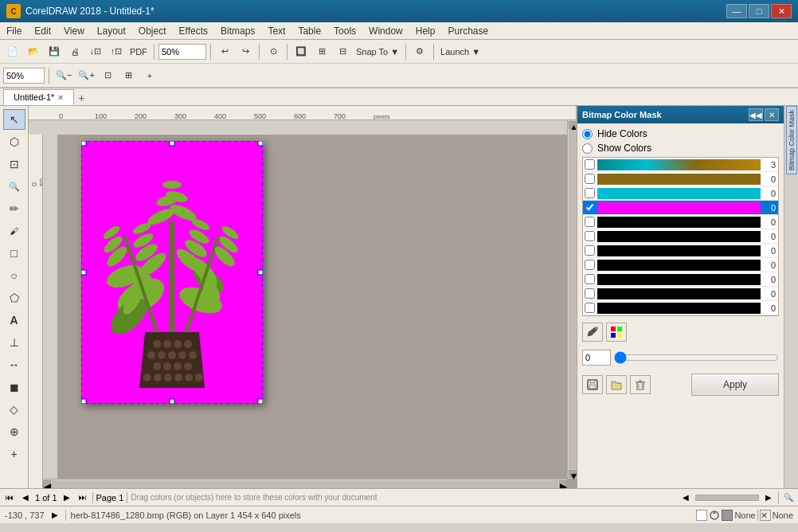  I want to click on menu-bitmaps: Bitmaps, so click(237, 31).